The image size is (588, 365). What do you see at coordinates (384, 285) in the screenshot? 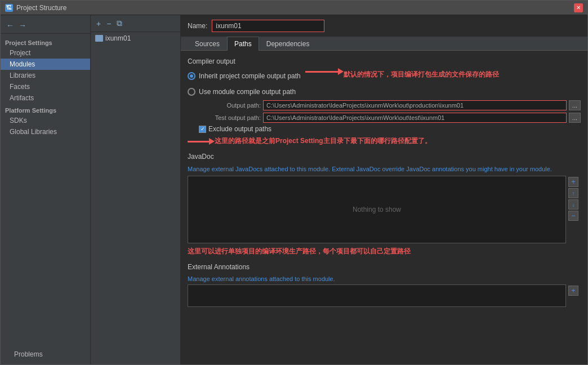
I see `external-annotations-section: External Annotations Manage external ann…` at bounding box center [384, 285].